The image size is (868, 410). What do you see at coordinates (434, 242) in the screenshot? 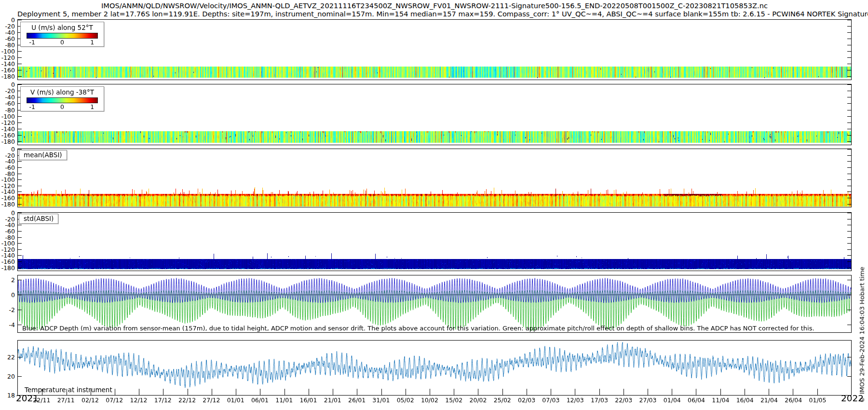
I see `panel-std-absi: std(ABSI) 0-20-40-60-80-100-120-140-160-…` at bounding box center [434, 242].